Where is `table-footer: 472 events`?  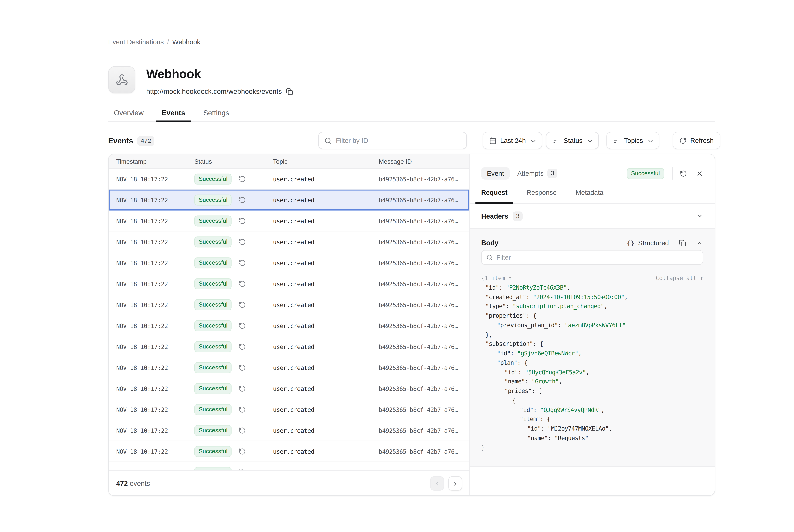 table-footer: 472 events is located at coordinates (289, 483).